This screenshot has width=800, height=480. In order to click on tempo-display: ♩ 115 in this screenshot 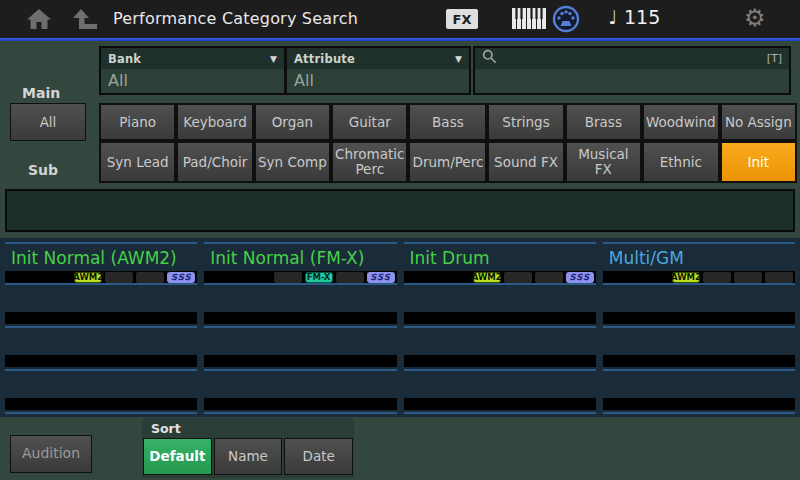, I will do `click(634, 17)`.